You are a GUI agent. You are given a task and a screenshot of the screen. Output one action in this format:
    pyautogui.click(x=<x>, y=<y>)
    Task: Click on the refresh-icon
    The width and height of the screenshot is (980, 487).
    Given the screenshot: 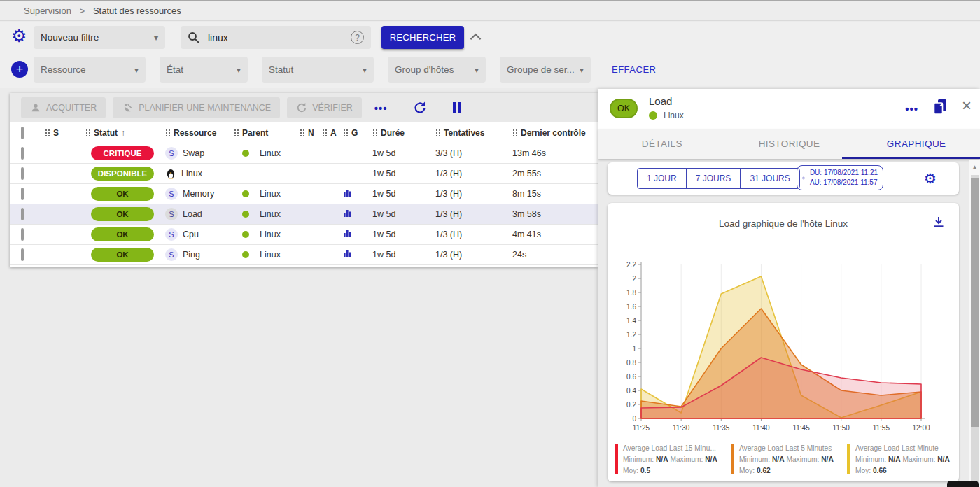 What is the action you would take?
    pyautogui.click(x=420, y=108)
    